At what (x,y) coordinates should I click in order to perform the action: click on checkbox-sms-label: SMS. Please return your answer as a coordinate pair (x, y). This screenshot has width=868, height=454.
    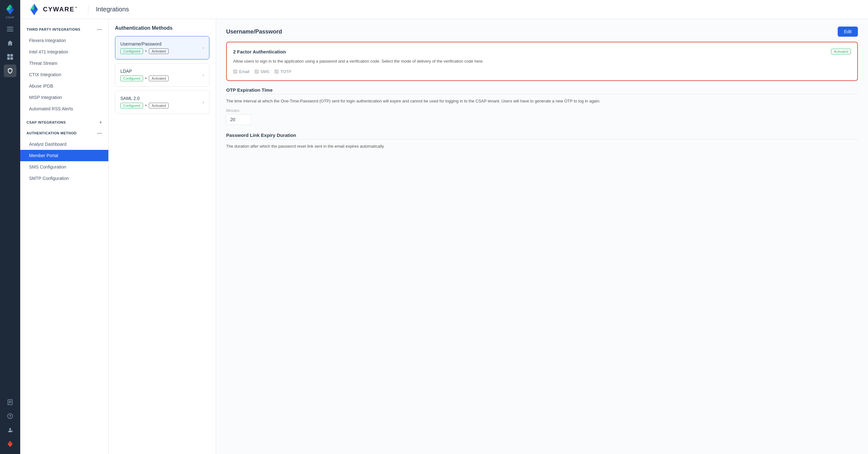
    Looking at the image, I should click on (265, 72).